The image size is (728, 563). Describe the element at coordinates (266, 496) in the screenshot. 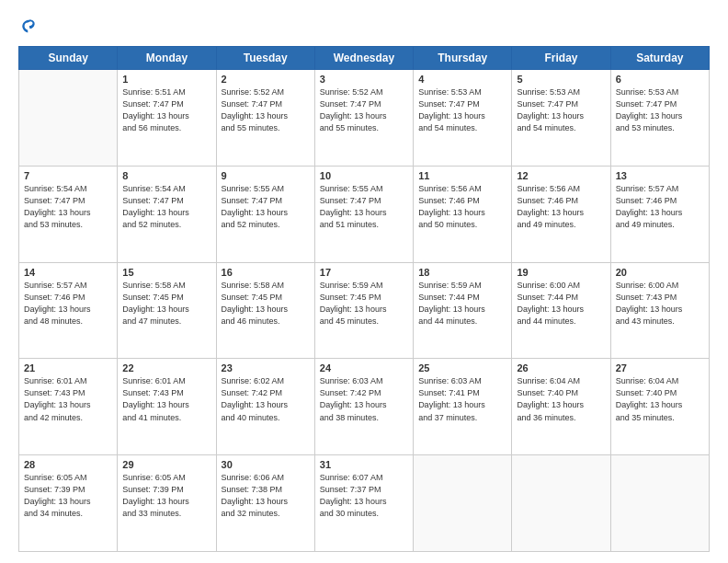

I see `day-info: Sunrise: 6:06 AM Sunset: 7:38 PM Dayligh…` at that location.